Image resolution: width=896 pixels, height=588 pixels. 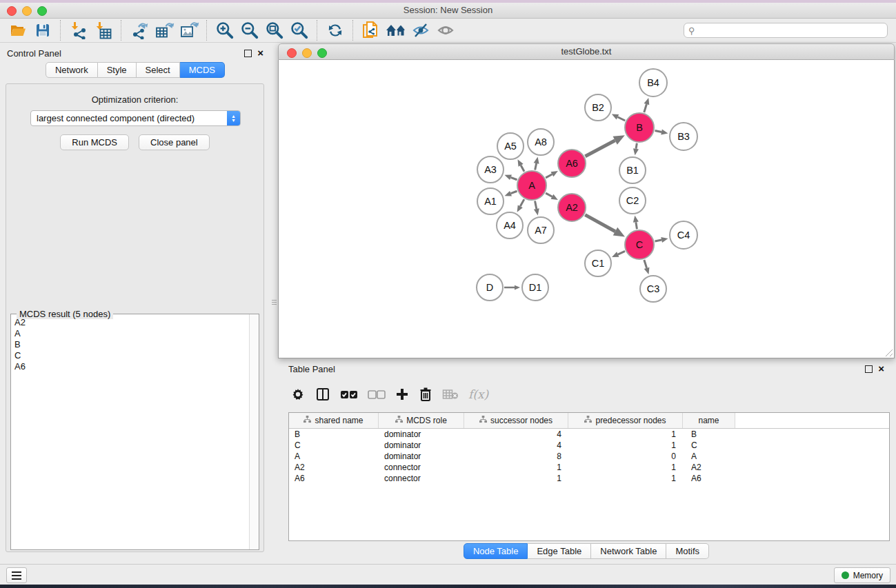 I want to click on column-header-shared-name: shared name, so click(x=334, y=420).